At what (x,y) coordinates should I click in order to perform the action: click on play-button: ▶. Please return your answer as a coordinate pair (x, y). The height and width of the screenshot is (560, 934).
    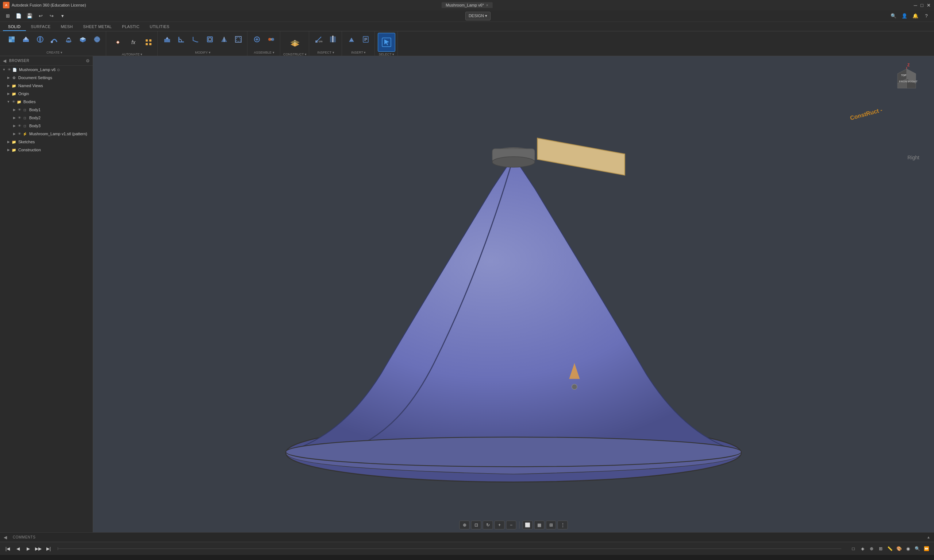
    Looking at the image, I should click on (28, 549).